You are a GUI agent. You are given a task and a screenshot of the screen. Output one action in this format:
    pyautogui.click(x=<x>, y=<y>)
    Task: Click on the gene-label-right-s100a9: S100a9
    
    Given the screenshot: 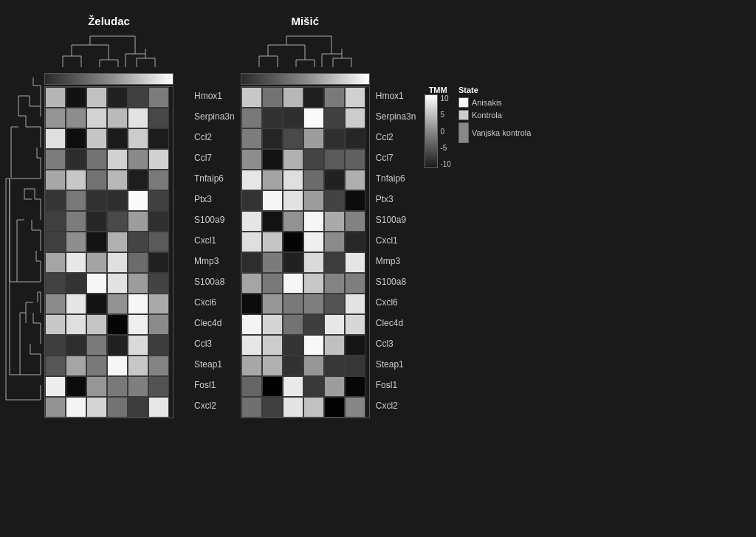 What is the action you would take?
    pyautogui.click(x=396, y=220)
    